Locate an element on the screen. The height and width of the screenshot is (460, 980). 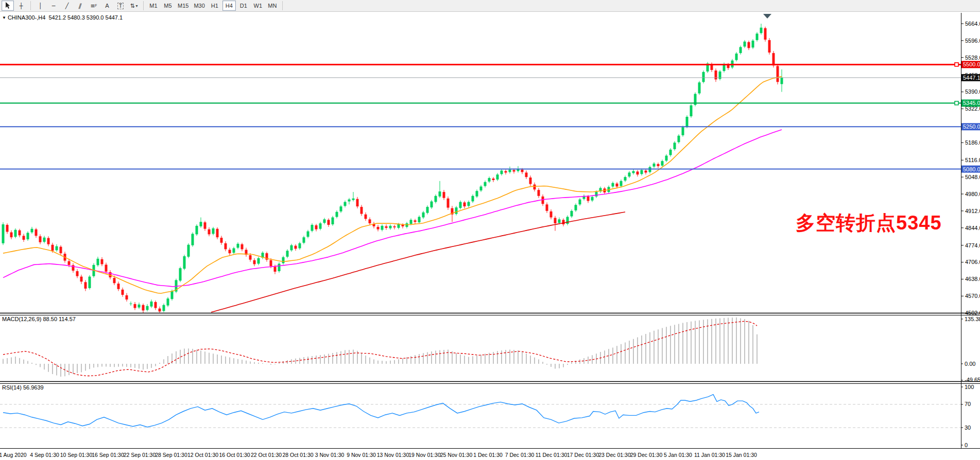
rsi-indicator-label: RSI(14) 56.9639 is located at coordinates (23, 387).